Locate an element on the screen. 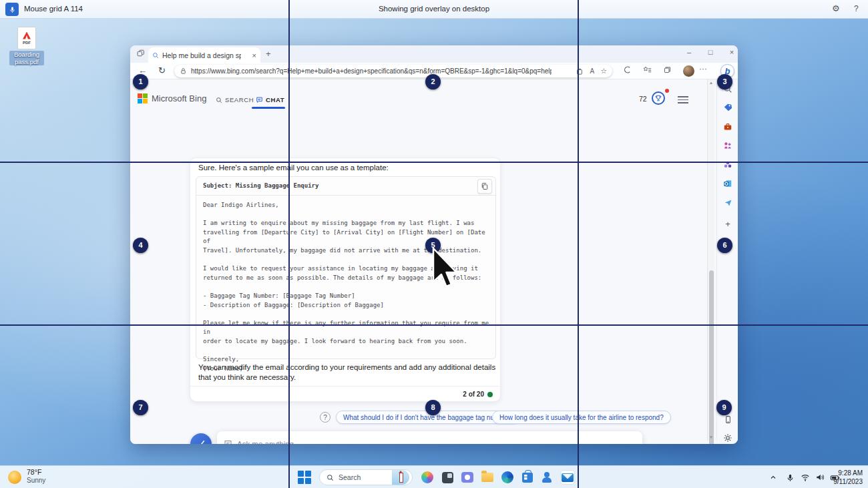  prompt-bubble-icon is located at coordinates (228, 442).